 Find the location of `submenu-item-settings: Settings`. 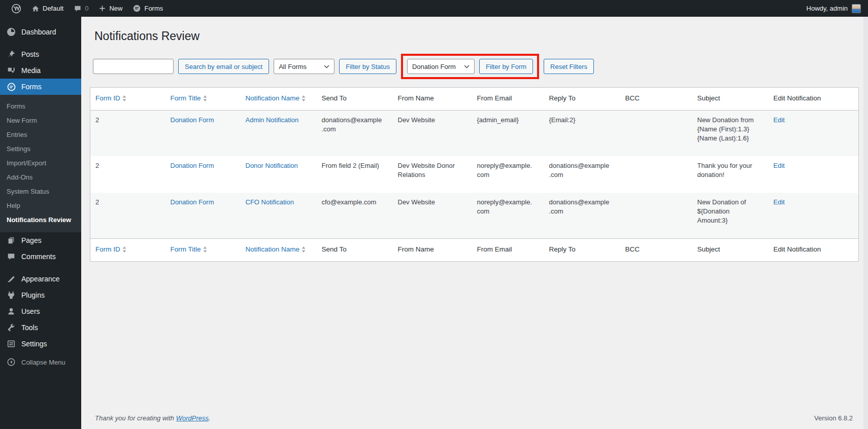

submenu-item-settings: Settings is located at coordinates (41, 149).